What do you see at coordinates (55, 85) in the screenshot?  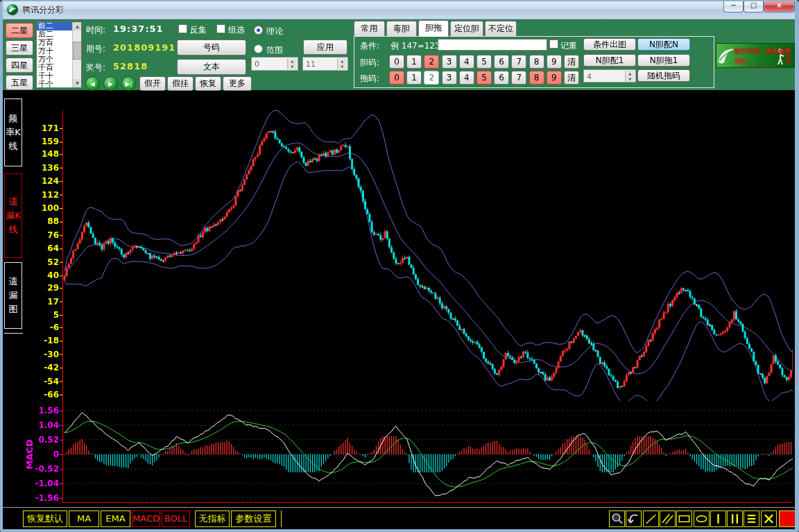 I see `list-item: 千个` at bounding box center [55, 85].